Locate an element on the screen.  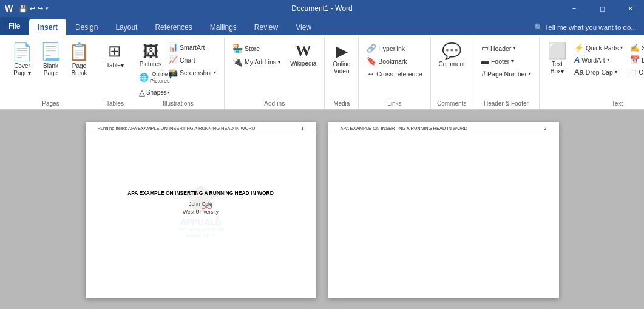
my-addins-button: 🔌 My Add-ins ▾ is located at coordinates (256, 62).